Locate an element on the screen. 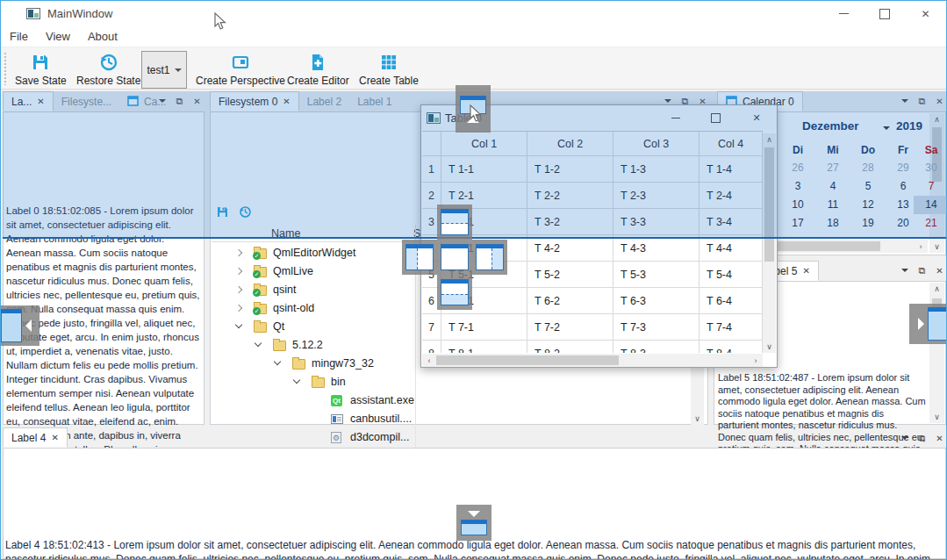  tree-item-name: mingw73_32 is located at coordinates (342, 363).